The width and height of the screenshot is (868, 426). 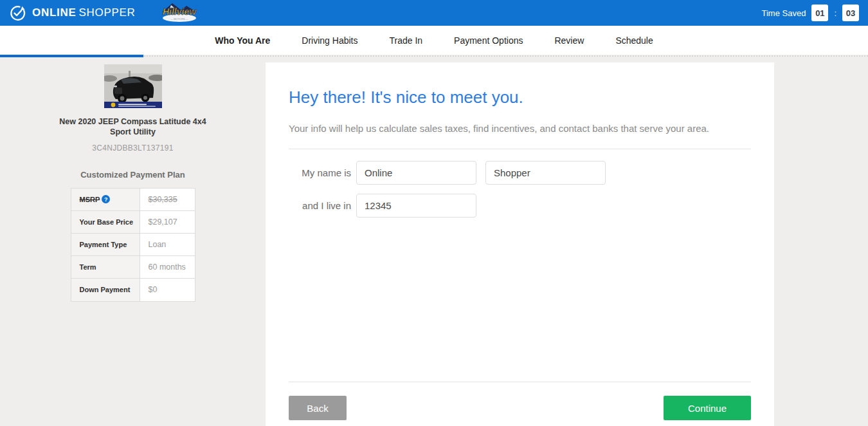 I want to click on zip-code-input, so click(x=417, y=206).